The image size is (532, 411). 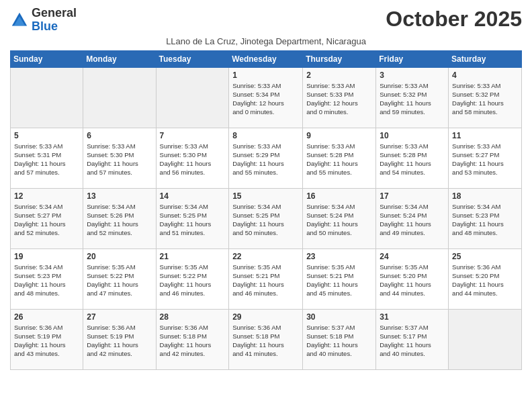 I want to click on logo-general: General, so click(x=54, y=13).